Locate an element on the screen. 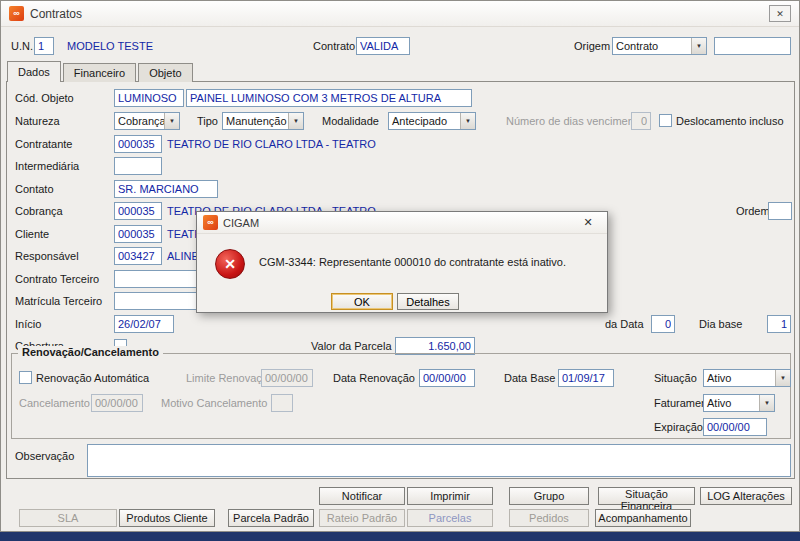  dias-vencimento-input is located at coordinates (641, 121).